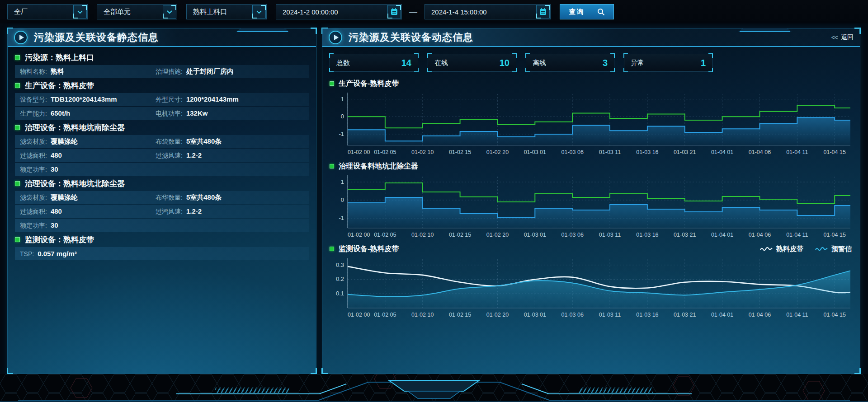 This screenshot has height=402, width=868. What do you see at coordinates (27, 254) in the screenshot?
I see `field-label: TSP:` at bounding box center [27, 254].